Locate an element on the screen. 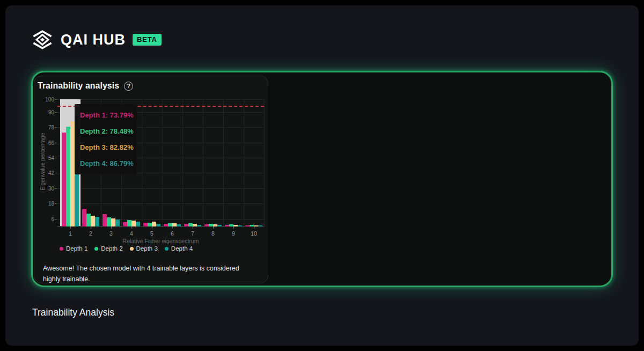 Image resolution: width=644 pixels, height=351 pixels. y-tick-label: 90 is located at coordinates (44, 113).